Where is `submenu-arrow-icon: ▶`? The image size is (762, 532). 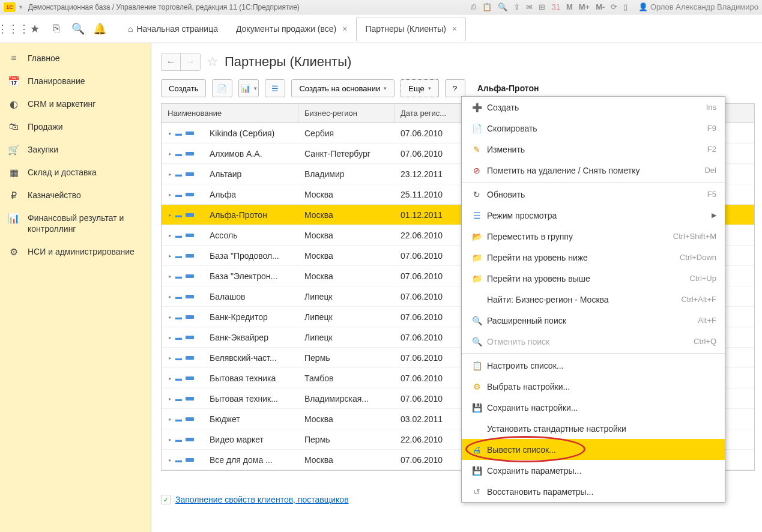 submenu-arrow-icon: ▶ is located at coordinates (714, 215).